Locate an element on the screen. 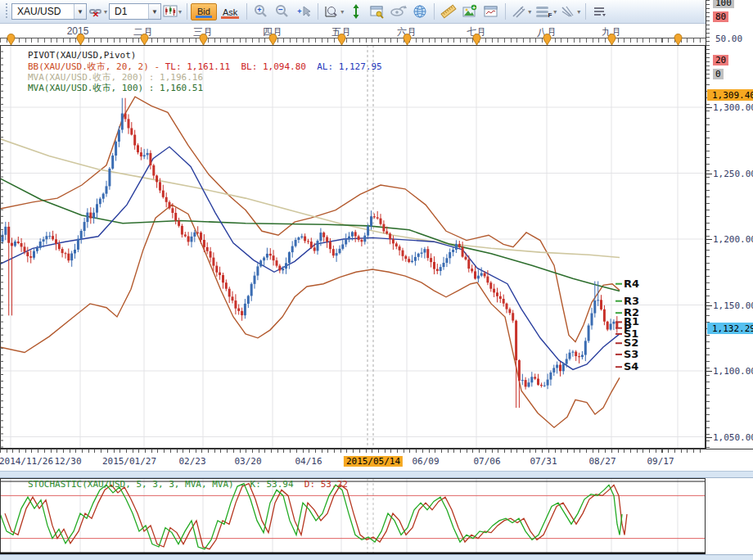  zoom-in-icon: + is located at coordinates (261, 11).